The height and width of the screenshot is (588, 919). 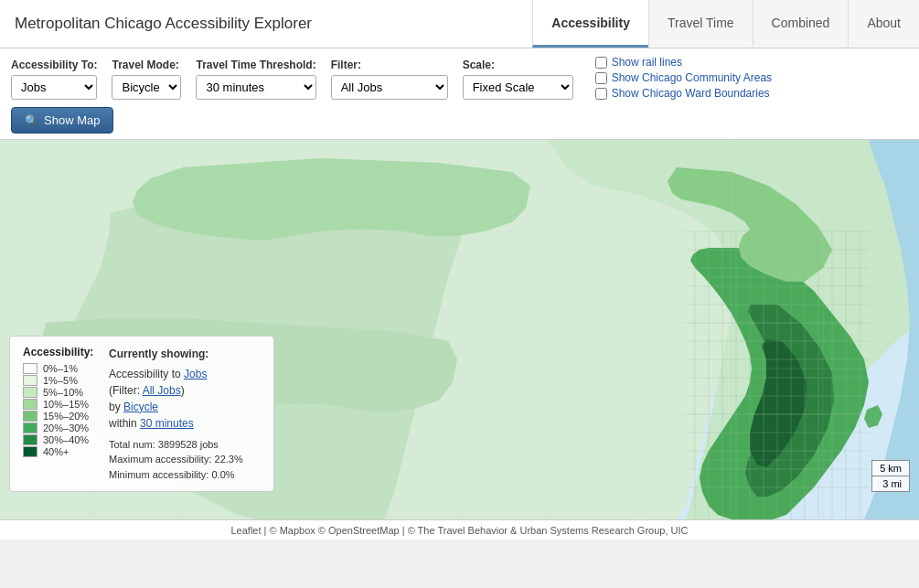 I want to click on header: Metropolitan Chicago Accessibility Explo…, so click(x=459, y=24).